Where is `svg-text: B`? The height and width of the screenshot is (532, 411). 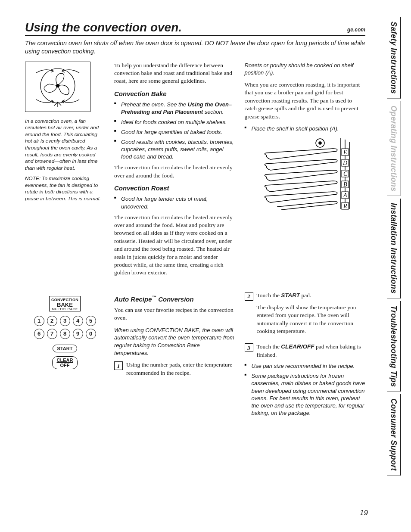
svg-text: B is located at coordinates (346, 184).